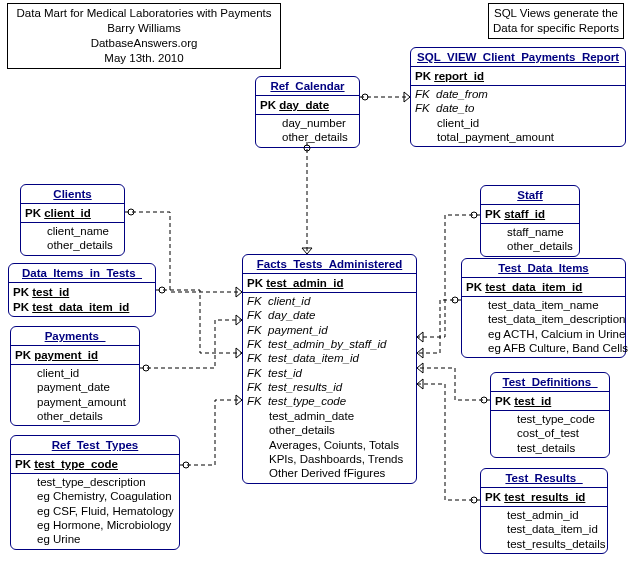 This screenshot has width=631, height=580. Describe the element at coordinates (144, 58) in the screenshot. I see `info-title-line: May 13th. 2010` at that location.